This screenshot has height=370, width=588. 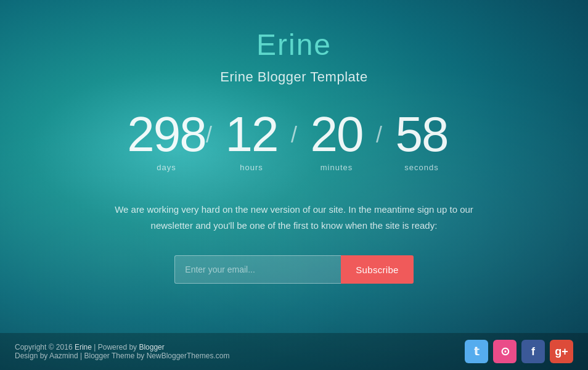 I want to click on blogger-link: Blogger, so click(x=152, y=347).